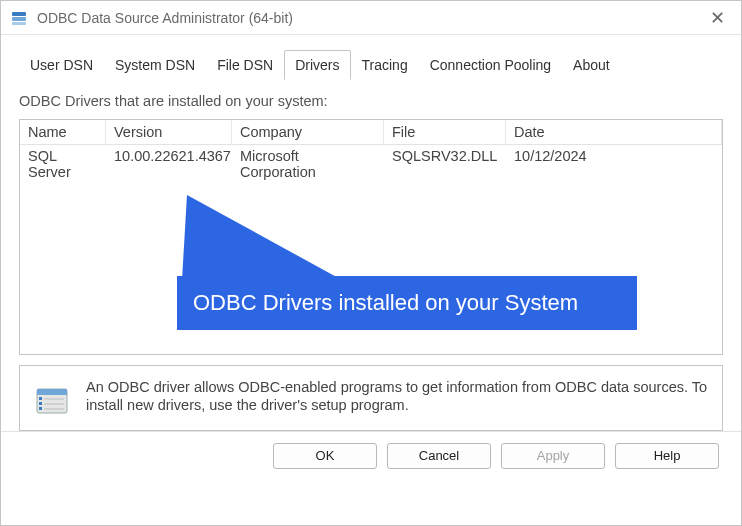 The height and width of the screenshot is (526, 742). I want to click on ok-button: OK, so click(325, 456).